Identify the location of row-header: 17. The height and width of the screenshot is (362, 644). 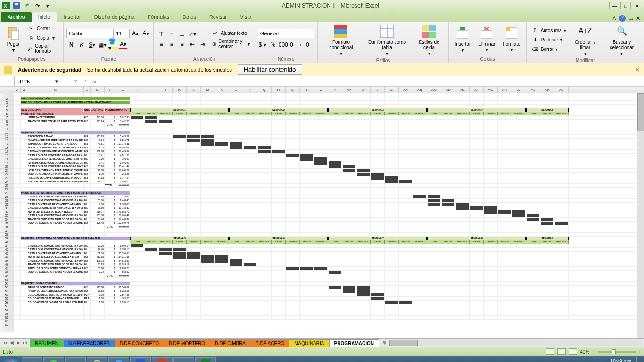
(7, 156).